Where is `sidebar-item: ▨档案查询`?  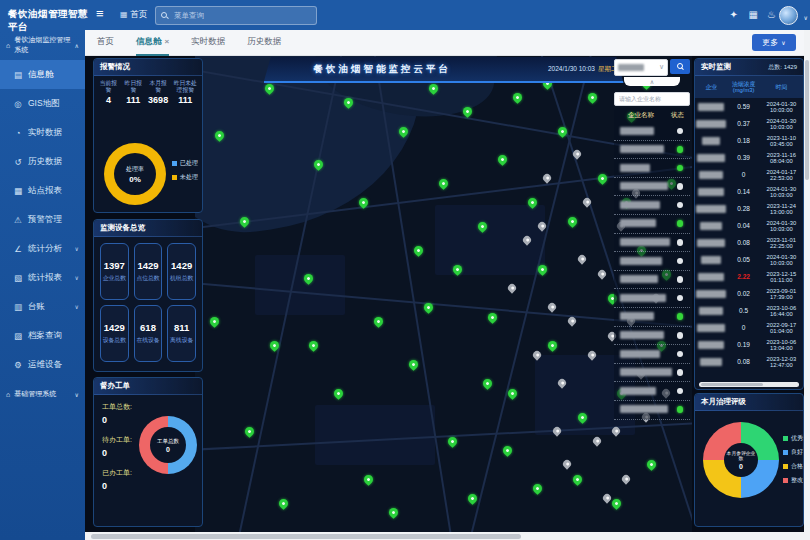
sidebar-item: ▨档案查询 is located at coordinates (42, 336).